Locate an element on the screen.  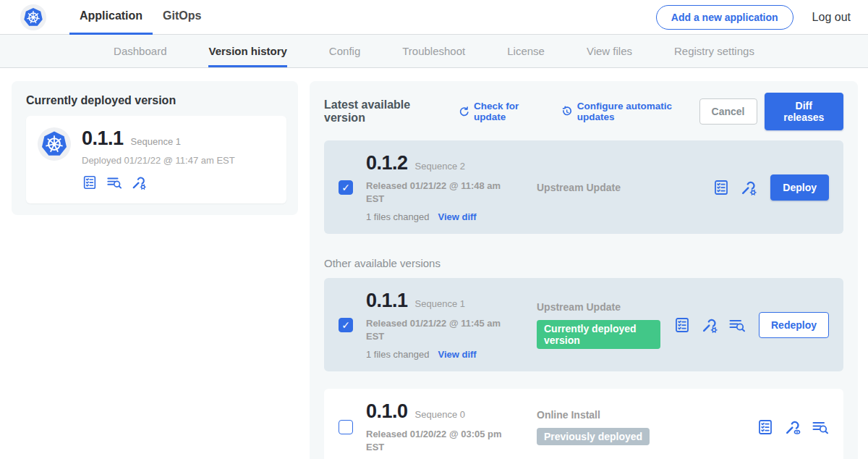
kubernetes-logo is located at coordinates (33, 17).